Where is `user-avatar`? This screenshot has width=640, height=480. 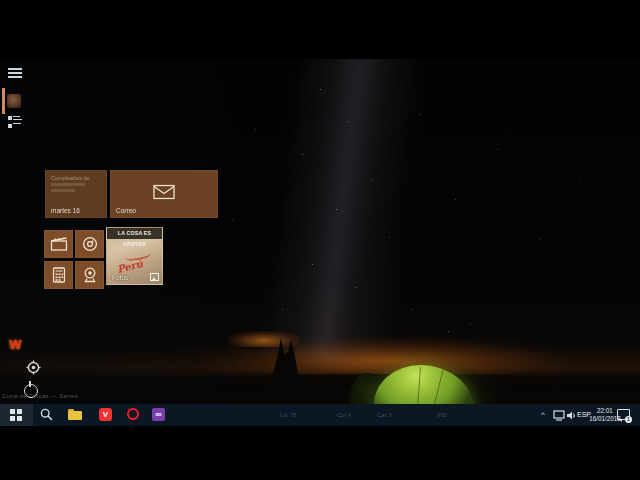
user-avatar is located at coordinates (14, 101).